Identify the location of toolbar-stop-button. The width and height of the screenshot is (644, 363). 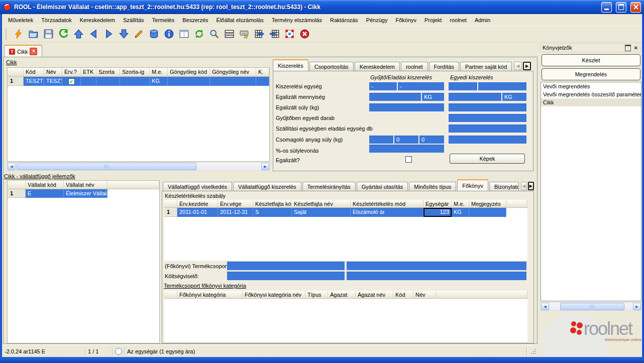
(304, 34).